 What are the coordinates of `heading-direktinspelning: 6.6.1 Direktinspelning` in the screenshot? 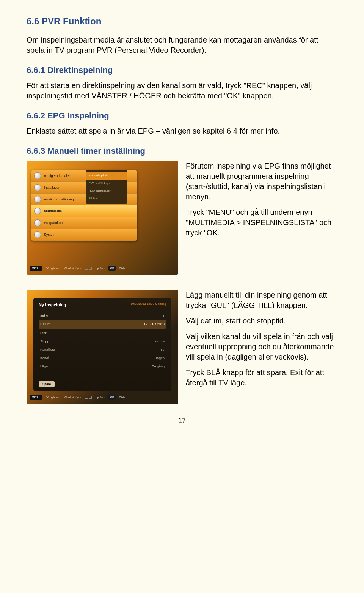 It's located at (182, 70).